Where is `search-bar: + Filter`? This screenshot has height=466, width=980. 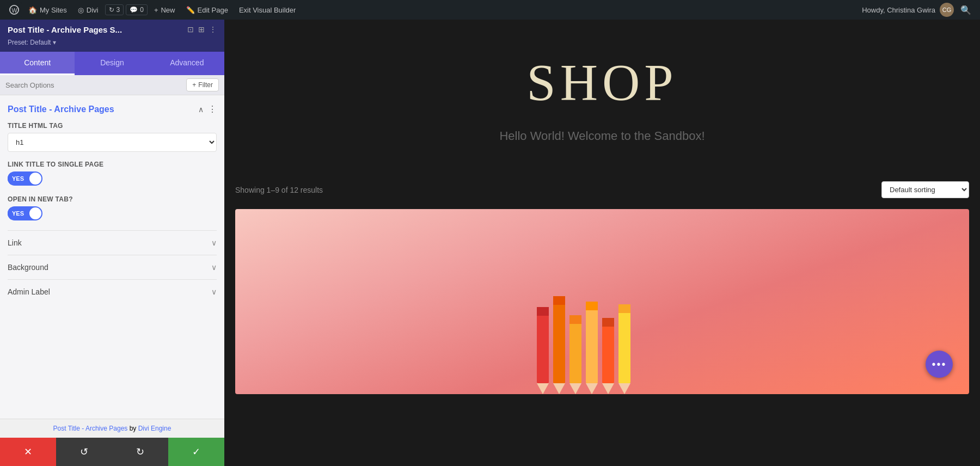 search-bar: + Filter is located at coordinates (112, 85).